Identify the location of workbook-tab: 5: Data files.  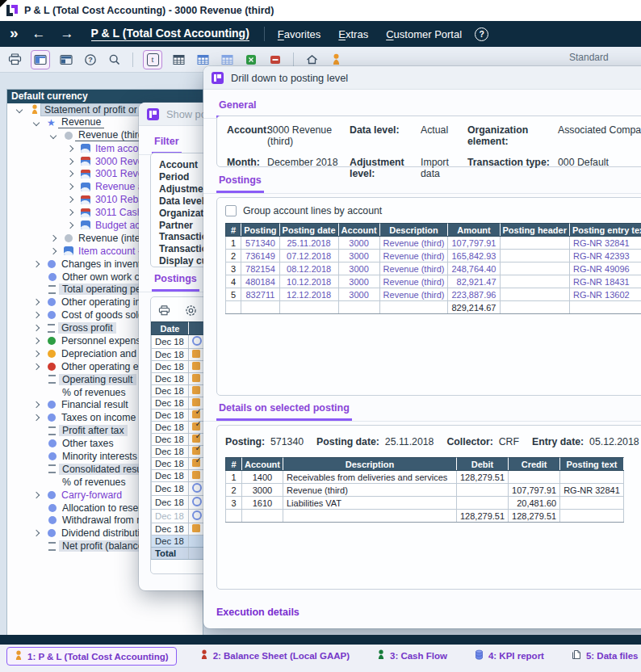
(604, 656).